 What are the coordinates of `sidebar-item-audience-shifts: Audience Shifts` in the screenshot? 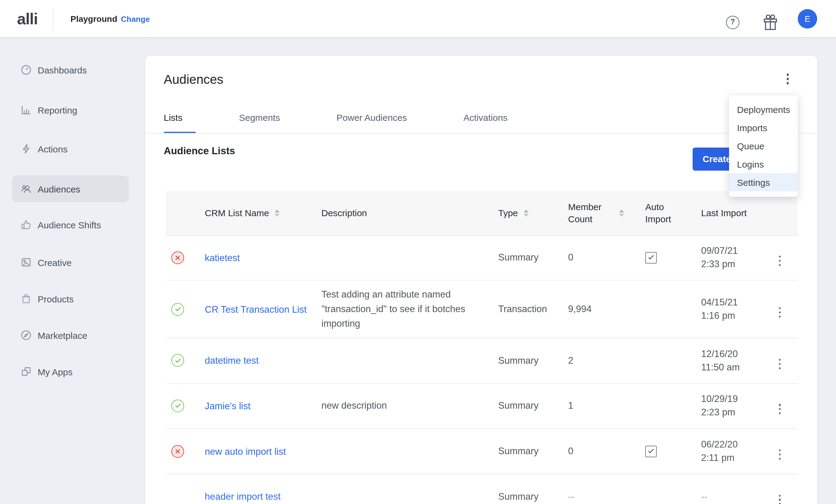 It's located at (71, 225).